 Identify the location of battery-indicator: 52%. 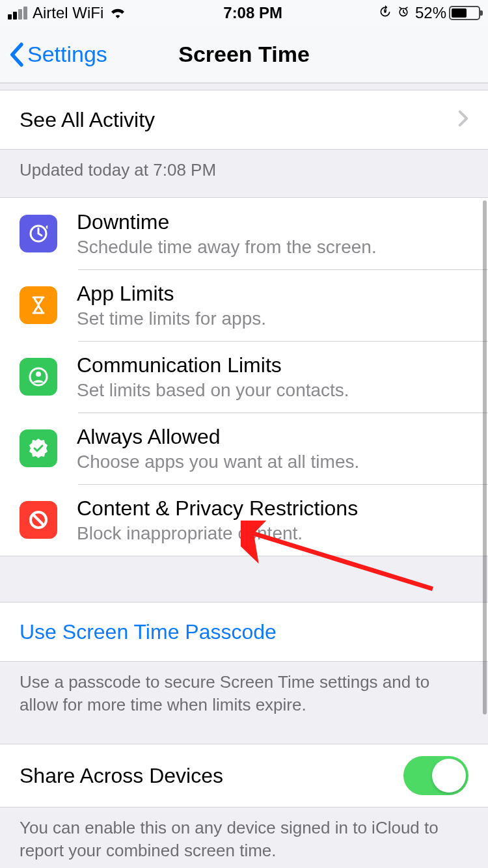
(448, 13).